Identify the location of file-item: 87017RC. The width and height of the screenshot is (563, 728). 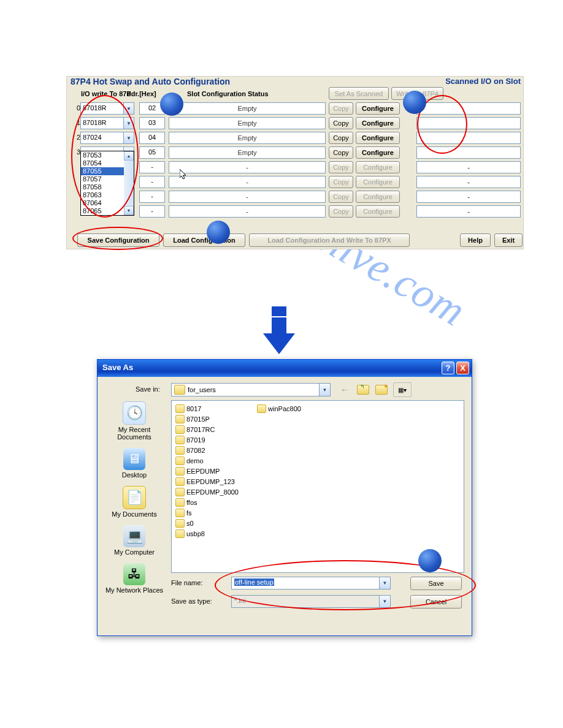
(215, 429).